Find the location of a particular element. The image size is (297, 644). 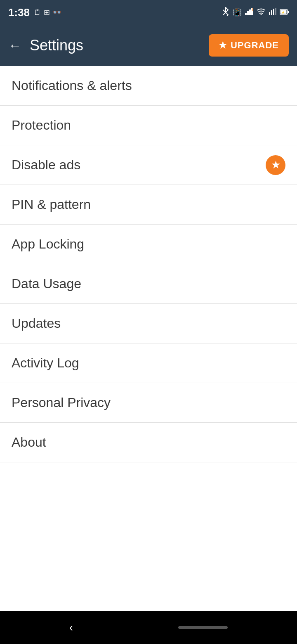

settings-item-label-personal-privacy: Personal Privacy is located at coordinates (61, 403).